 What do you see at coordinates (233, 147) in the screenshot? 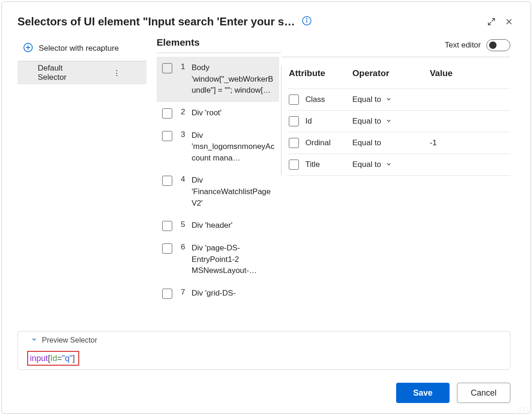
I see `element-text: Div 'msn_logomsnmoneyAccount mana…` at bounding box center [233, 147].